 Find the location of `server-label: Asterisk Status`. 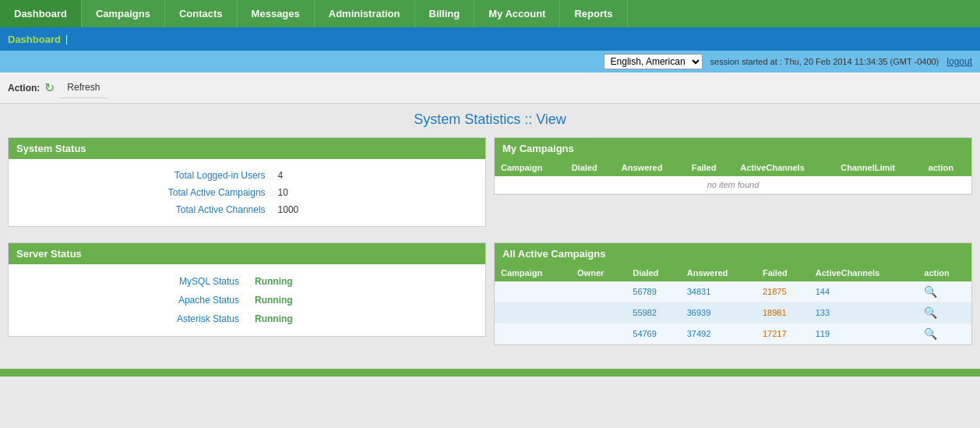

server-label: Asterisk Status is located at coordinates (132, 319).